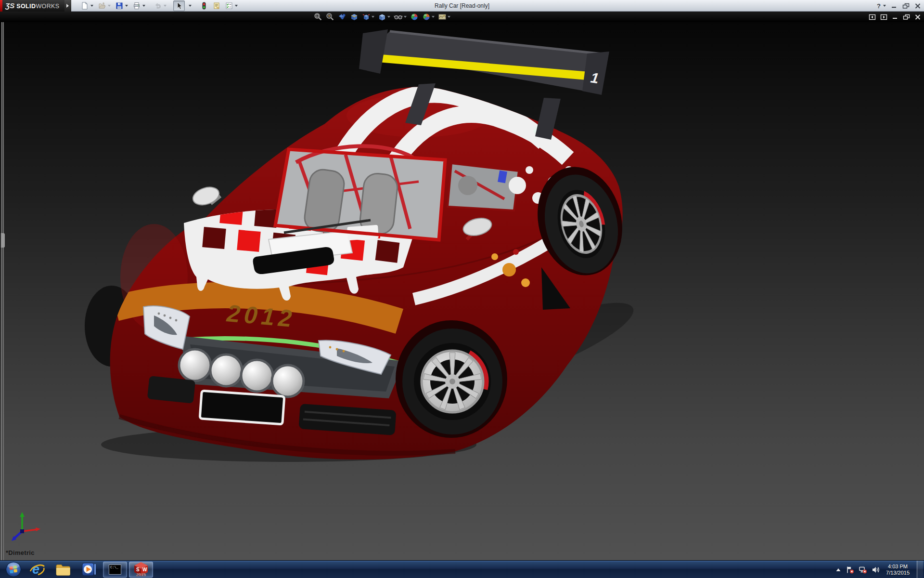 This screenshot has height=578, width=924. What do you see at coordinates (382, 17) in the screenshot?
I see `display-style-icon` at bounding box center [382, 17].